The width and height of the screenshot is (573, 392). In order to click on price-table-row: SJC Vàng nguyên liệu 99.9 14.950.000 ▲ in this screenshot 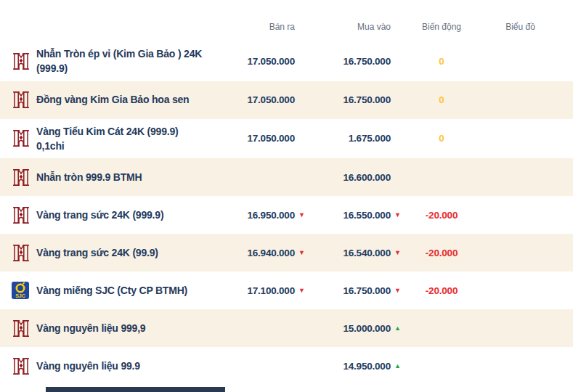, I will do `click(286, 366)`.